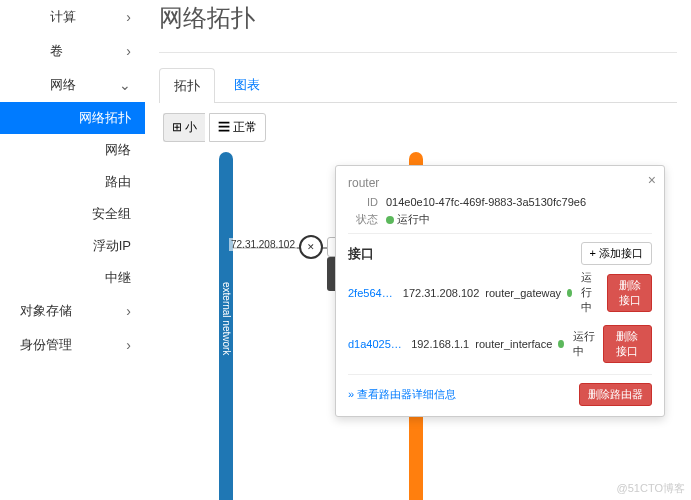  I want to click on tab-topology: 拓扑, so click(187, 86).